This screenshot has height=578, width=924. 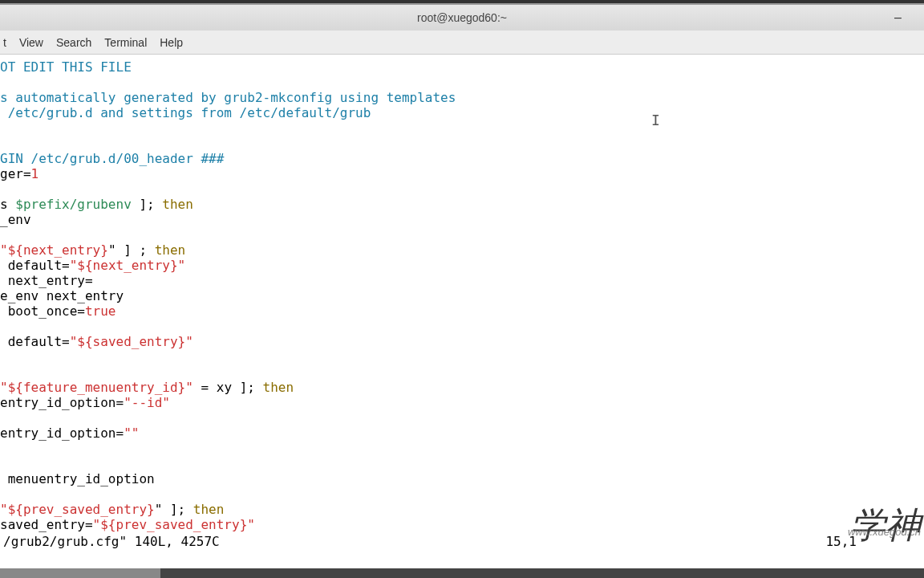 What do you see at coordinates (125, 43) in the screenshot?
I see `menu-terminal: Terminal` at bounding box center [125, 43].